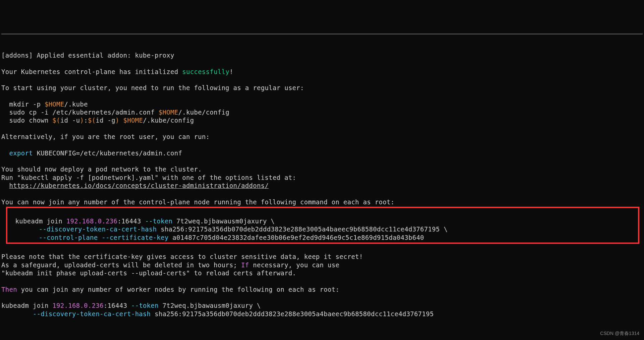 Image resolution: width=644 pixels, height=340 pixels. What do you see at coordinates (135, 237) in the screenshot?
I see `cli-flag: --certificate-key` at bounding box center [135, 237].